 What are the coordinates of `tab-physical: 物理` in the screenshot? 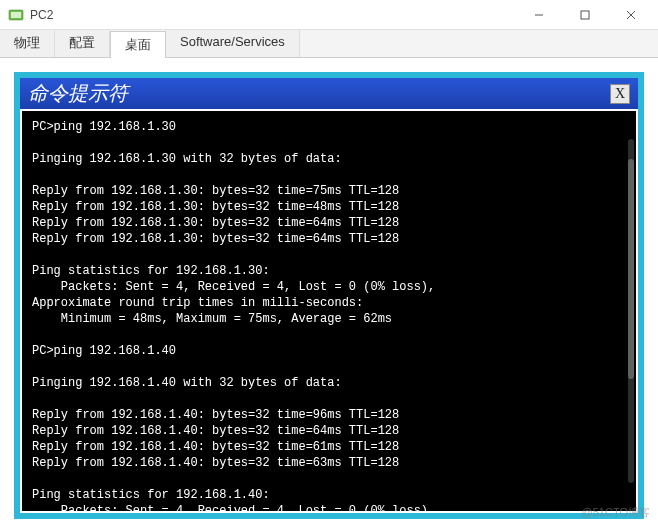 It's located at (28, 44).